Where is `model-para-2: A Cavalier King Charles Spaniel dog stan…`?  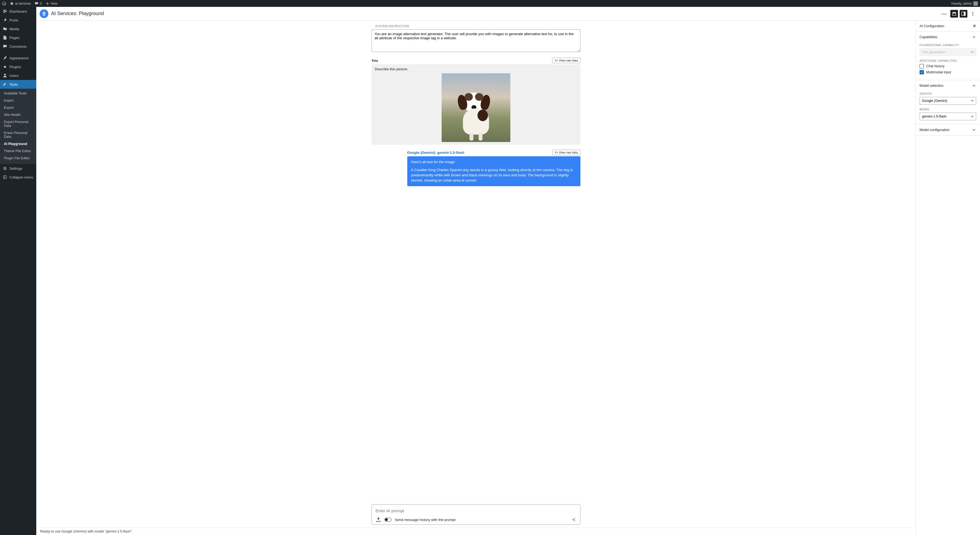 model-para-2: A Cavalier King Charles Spaniel dog stan… is located at coordinates (494, 176).